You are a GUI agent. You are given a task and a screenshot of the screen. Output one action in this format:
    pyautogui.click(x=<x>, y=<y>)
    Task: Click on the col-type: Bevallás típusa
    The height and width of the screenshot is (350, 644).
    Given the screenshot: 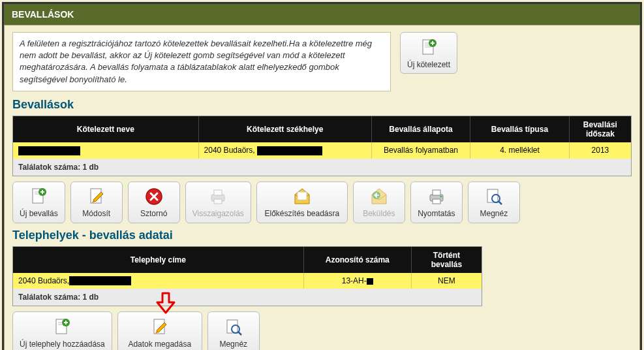 What is the action you would take?
    pyautogui.click(x=520, y=129)
    